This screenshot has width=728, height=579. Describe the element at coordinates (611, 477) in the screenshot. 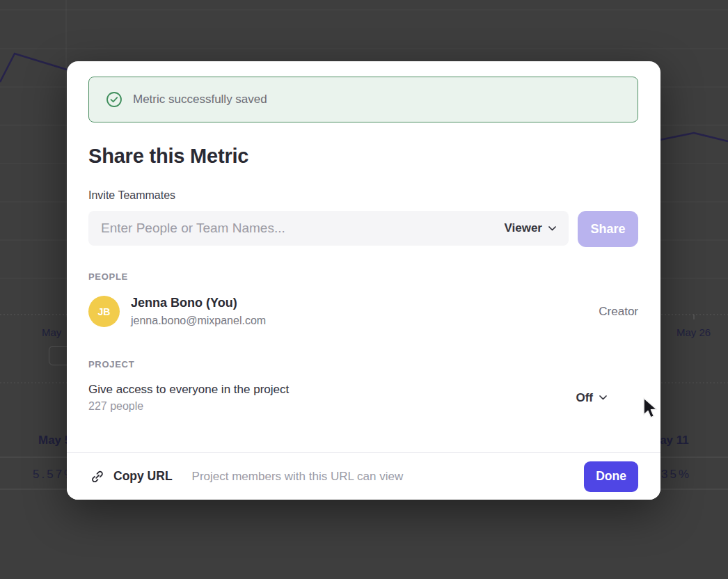

I see `done-button: Done` at that location.